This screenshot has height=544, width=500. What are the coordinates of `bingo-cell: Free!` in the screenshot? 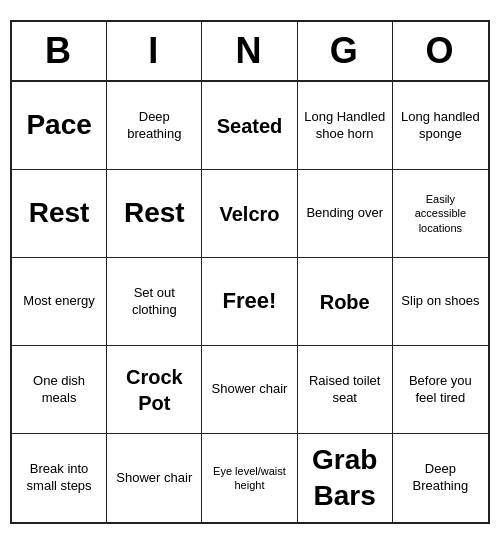 It's located at (250, 302).